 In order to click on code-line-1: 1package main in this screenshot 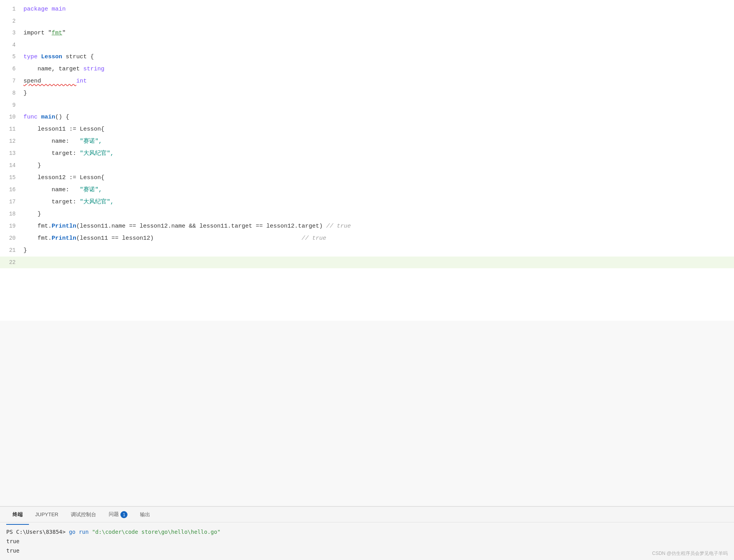, I will do `click(367, 9)`.